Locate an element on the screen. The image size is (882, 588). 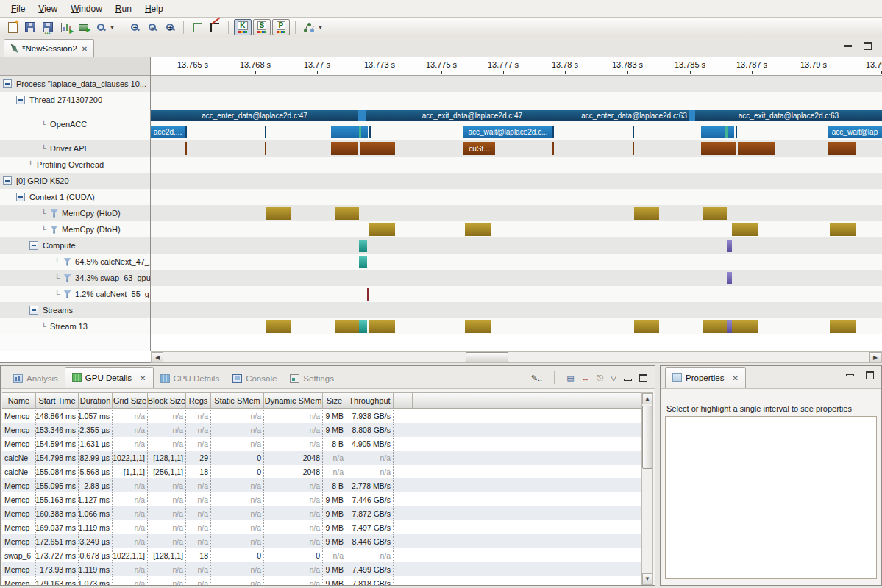
layout-icon: ▤ is located at coordinates (570, 378).